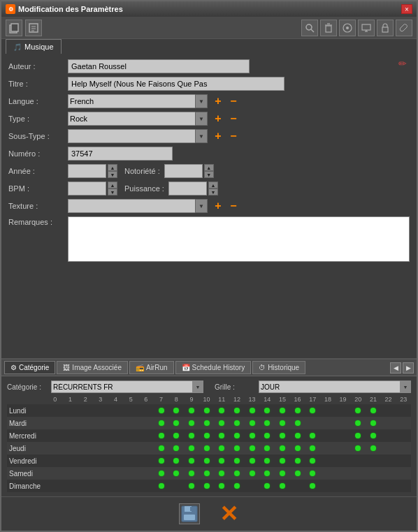  What do you see at coordinates (71, 399) in the screenshot?
I see `hour-header-1: 1` at bounding box center [71, 399].